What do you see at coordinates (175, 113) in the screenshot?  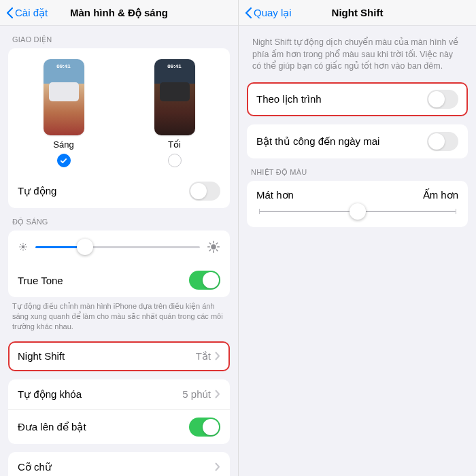 I see `appearance-option-dark: 09:41 Tối` at bounding box center [175, 113].